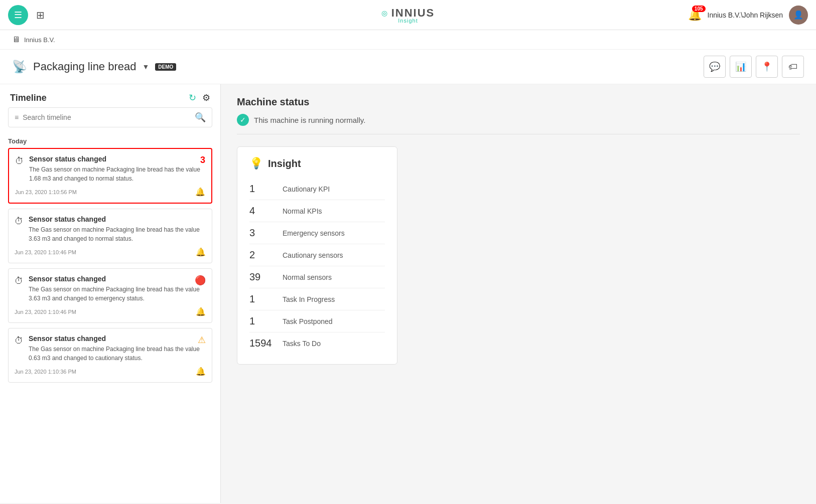 This screenshot has width=816, height=504. I want to click on insight-card: 💡 Insight 1 Cautionary KPI 4 Normal KPIs…, so click(317, 256).